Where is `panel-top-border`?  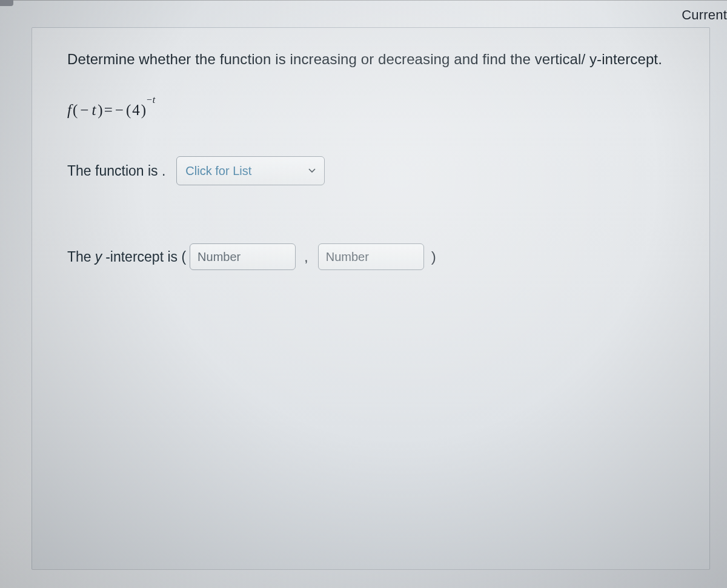
panel-top-border is located at coordinates (364, 0).